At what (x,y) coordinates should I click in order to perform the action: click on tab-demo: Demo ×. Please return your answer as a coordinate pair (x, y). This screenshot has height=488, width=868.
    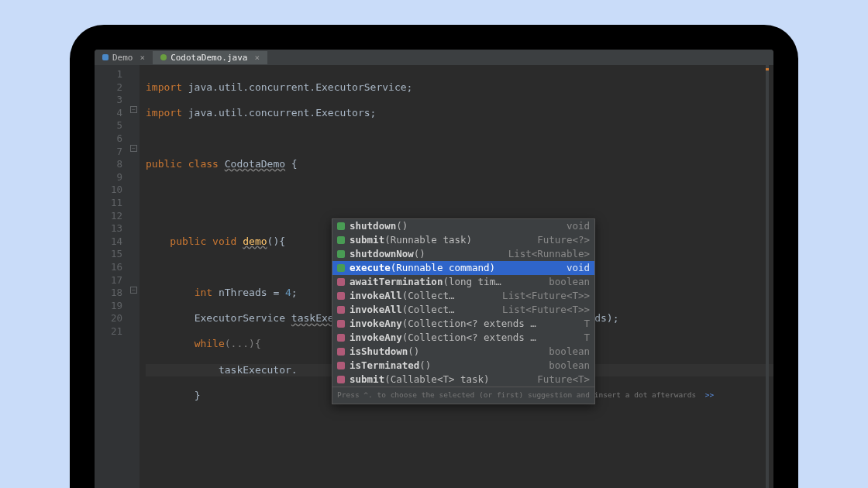
    Looking at the image, I should click on (124, 57).